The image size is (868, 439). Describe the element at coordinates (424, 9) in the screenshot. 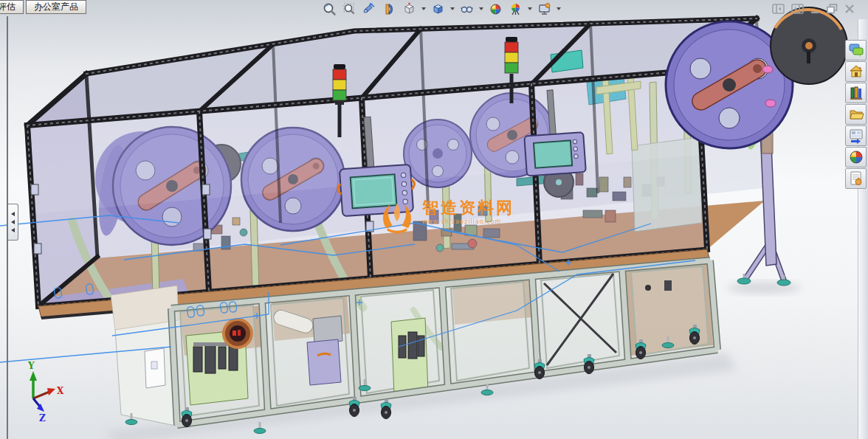

I see `view-orientation-dropdown-caret` at that location.